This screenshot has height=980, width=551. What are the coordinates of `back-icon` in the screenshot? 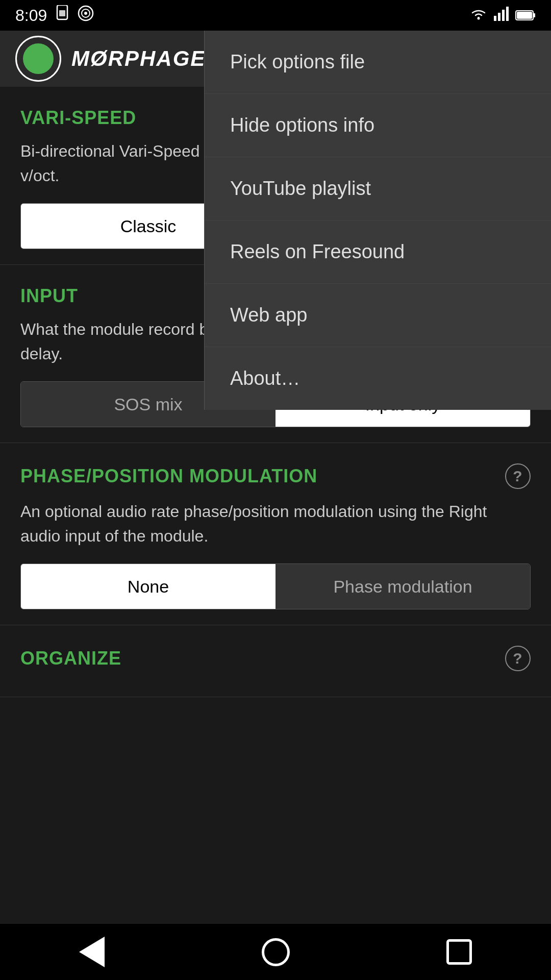 It's located at (92, 952).